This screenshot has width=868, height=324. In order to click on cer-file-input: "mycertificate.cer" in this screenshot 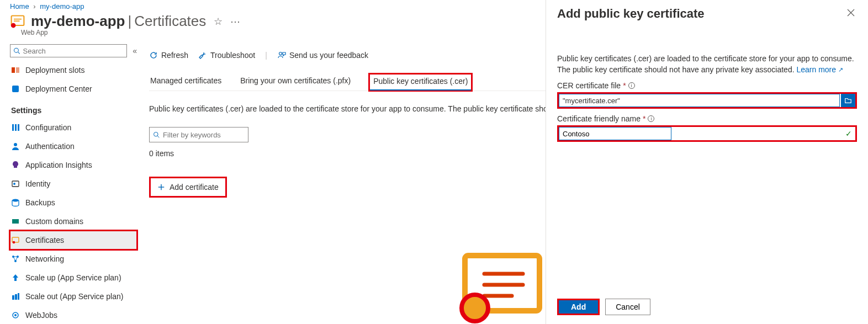, I will do `click(699, 100)`.